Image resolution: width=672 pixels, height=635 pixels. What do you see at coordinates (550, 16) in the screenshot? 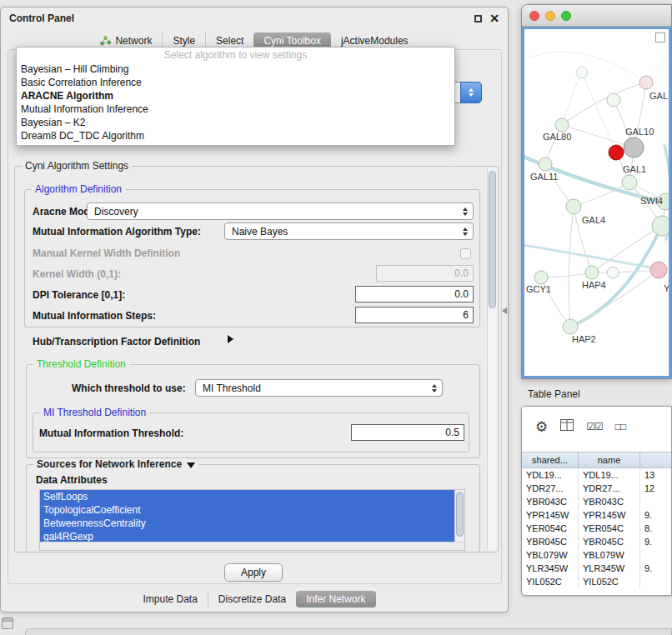
I see `minimize-traffic-light-icon` at bounding box center [550, 16].